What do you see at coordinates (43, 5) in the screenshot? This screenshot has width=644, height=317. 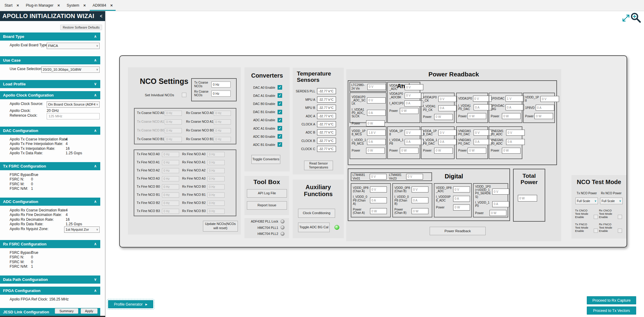 I see `tab-plug-in-manager: Plug-in Manager✕` at bounding box center [43, 5].